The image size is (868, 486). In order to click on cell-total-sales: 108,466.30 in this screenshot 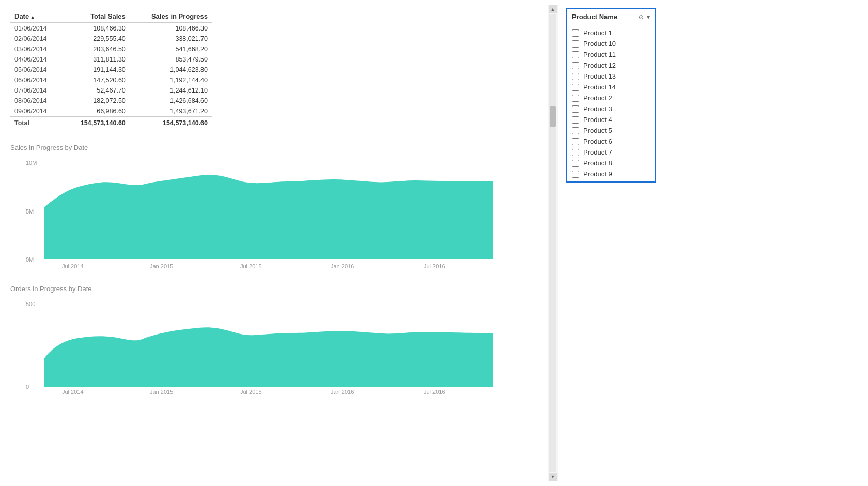, I will do `click(96, 28)`.